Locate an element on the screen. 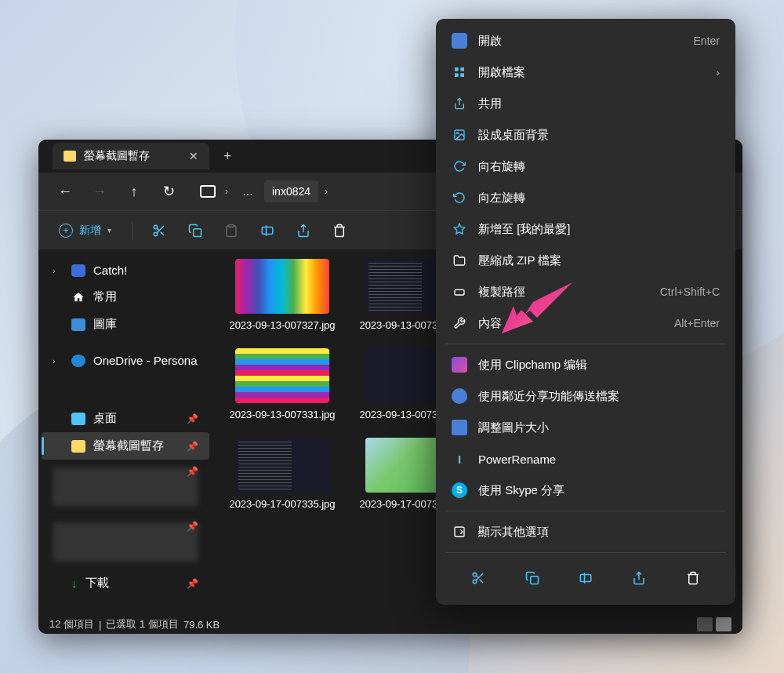 The width and height of the screenshot is (784, 673). sidebar-item-onedrive: › OneDrive - Persona is located at coordinates (125, 361).